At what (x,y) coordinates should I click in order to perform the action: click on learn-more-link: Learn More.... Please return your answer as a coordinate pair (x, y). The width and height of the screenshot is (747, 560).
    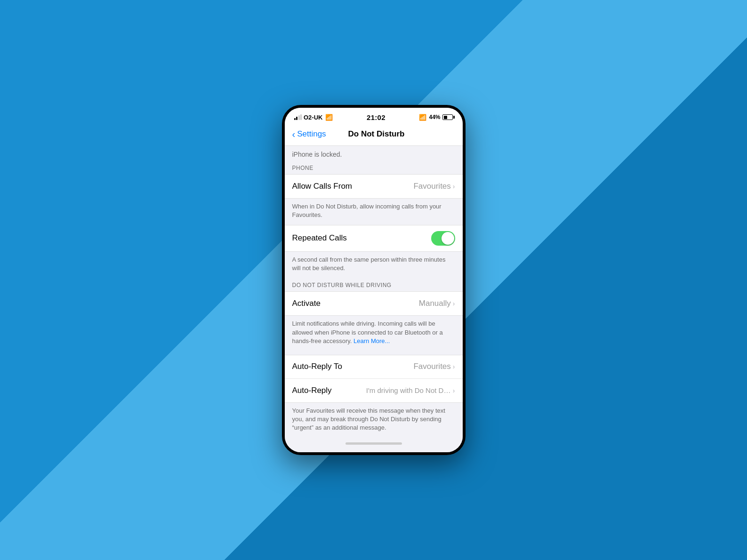
    Looking at the image, I should click on (372, 341).